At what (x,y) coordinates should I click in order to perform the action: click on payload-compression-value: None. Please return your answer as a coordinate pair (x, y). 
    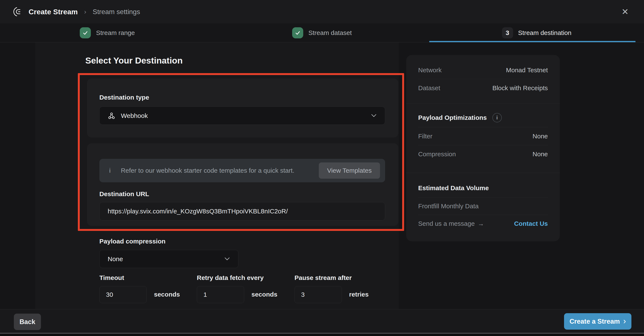
    Looking at the image, I should click on (116, 259).